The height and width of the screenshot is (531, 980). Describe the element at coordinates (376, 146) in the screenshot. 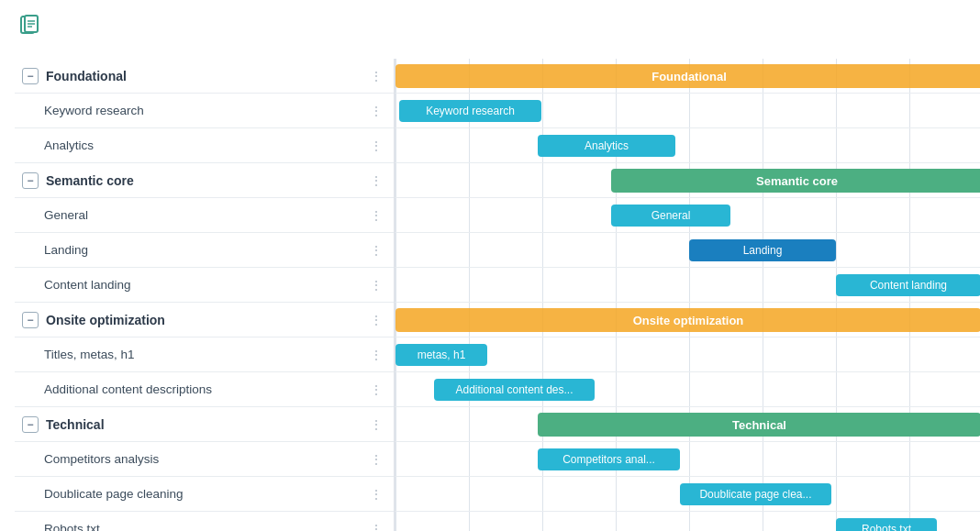

I see `task-dots-analytics: ⋮` at that location.